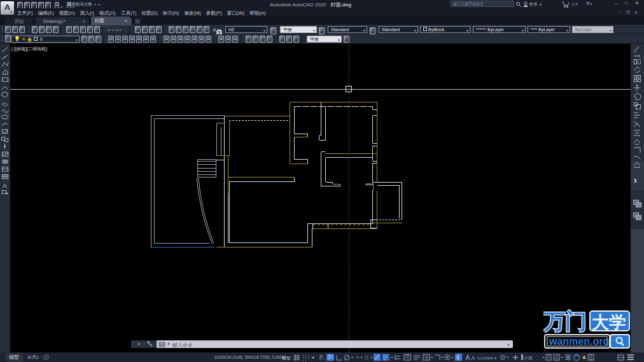  I want to click on svg-text: wanmen.org, so click(579, 341).